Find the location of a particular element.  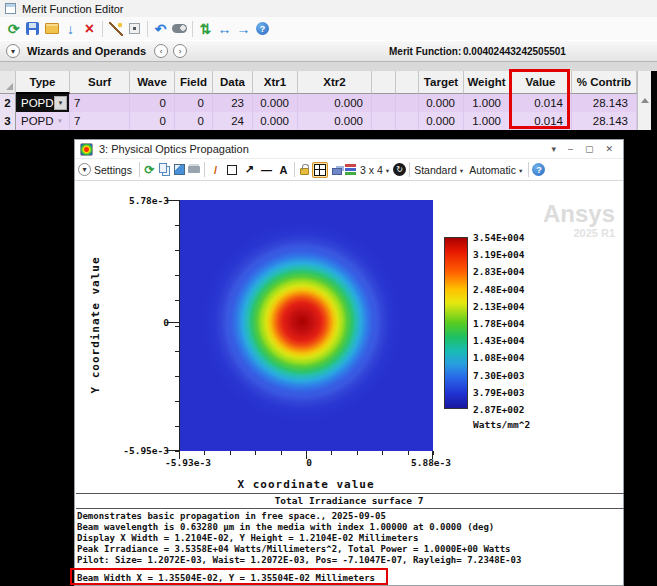

standard-dropdown: Standard is located at coordinates (436, 170).